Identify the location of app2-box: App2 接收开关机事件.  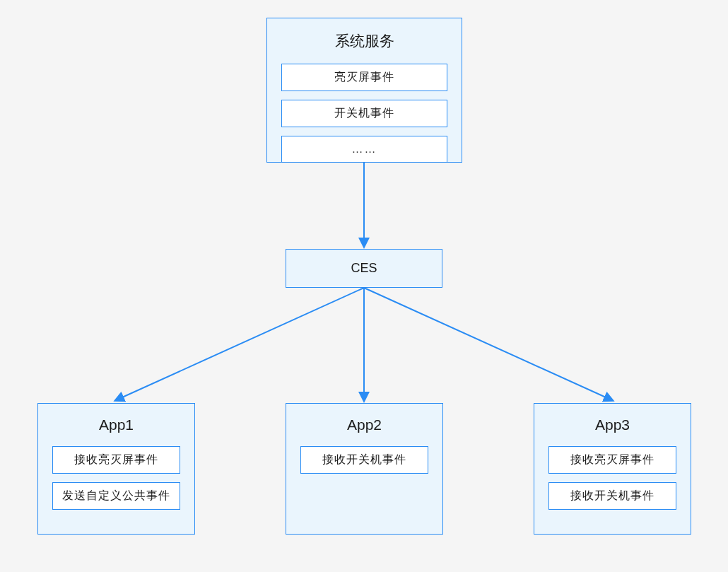
(365, 469).